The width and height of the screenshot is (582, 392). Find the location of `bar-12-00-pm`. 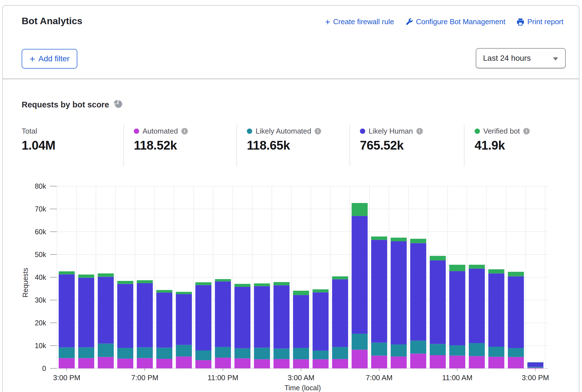

bar-12-00-pm is located at coordinates (477, 317).